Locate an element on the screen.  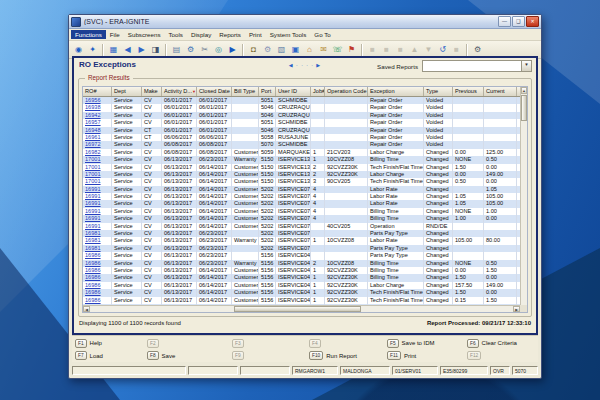
column-header-make: Make is located at coordinates (152, 92).